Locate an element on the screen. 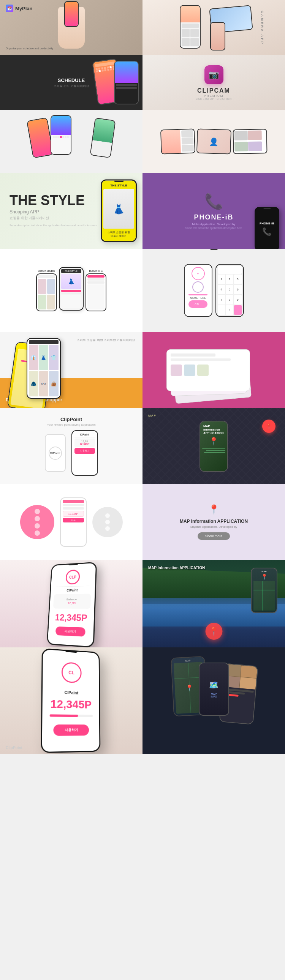  style-features-panel: BOOKMARK THE STYLE 👗 is located at coordinates (71, 291).